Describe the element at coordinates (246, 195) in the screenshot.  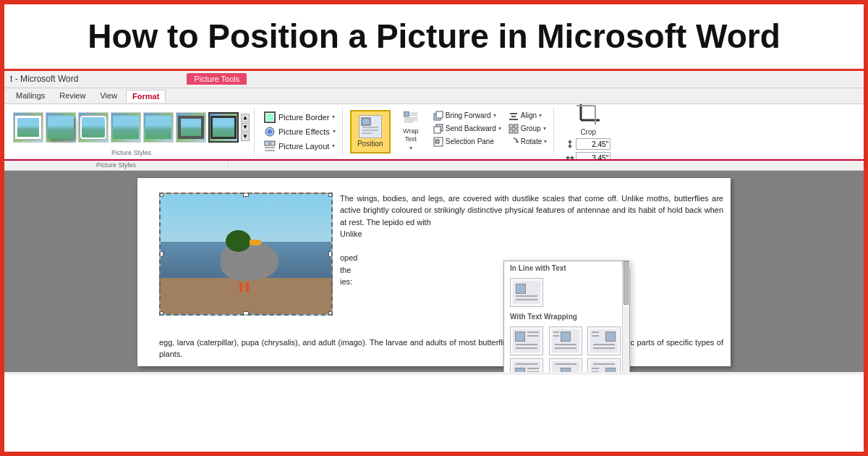
I see `handle-top-mid` at that location.